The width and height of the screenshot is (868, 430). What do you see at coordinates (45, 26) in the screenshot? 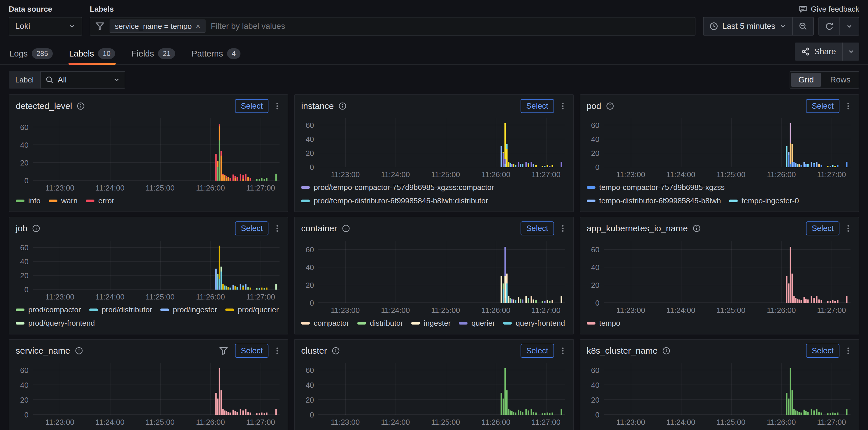
I see `datasource-picker: Loki` at bounding box center [45, 26].